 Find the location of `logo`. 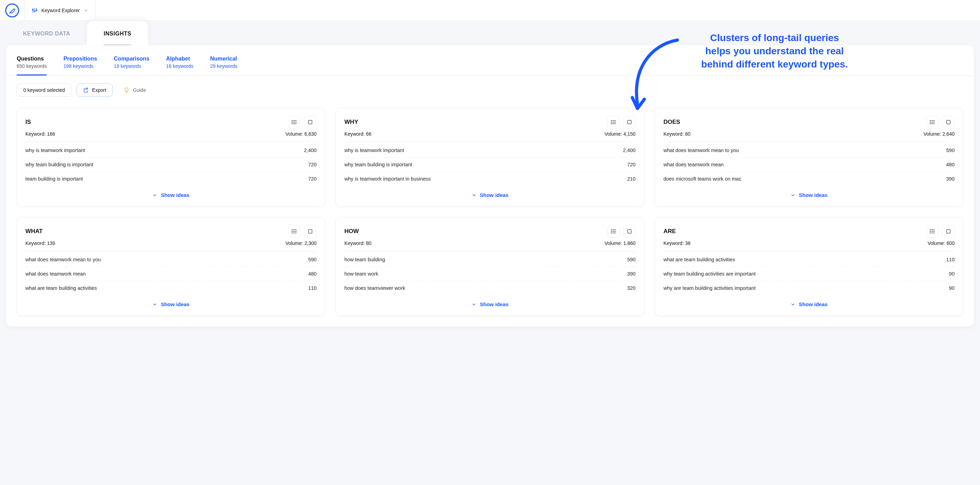

logo is located at coordinates (12, 11).